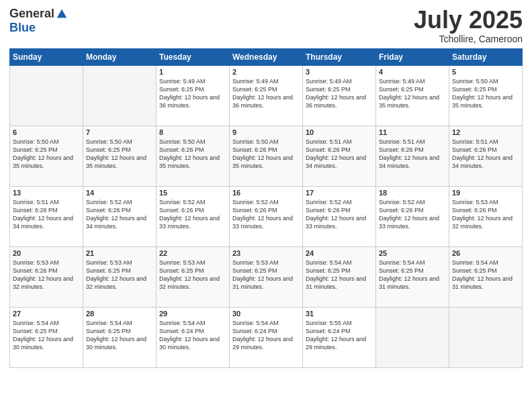 Image resolution: width=532 pixels, height=411 pixels. I want to click on day-number: 28, so click(120, 314).